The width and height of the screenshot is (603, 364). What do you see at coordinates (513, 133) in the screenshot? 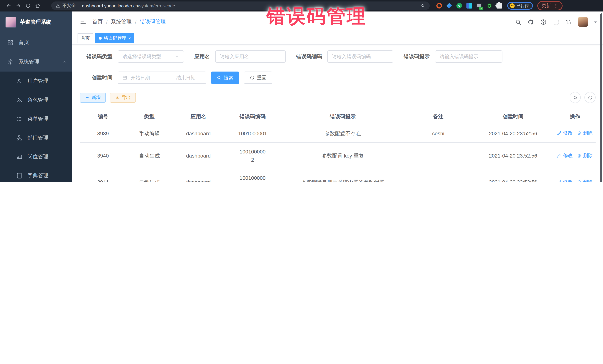
I see `cell-time: 2021-04-20 23:52:56` at bounding box center [513, 133].